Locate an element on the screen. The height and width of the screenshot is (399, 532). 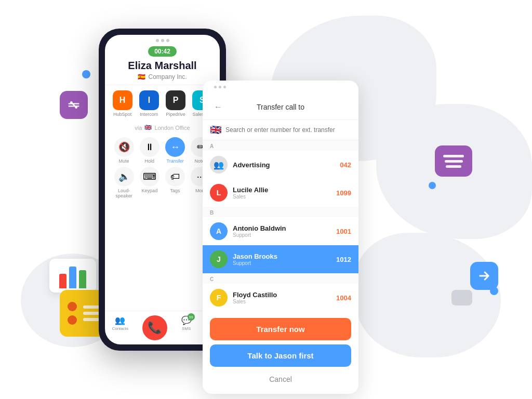
panel-header: ← Transfer call to is located at coordinates (281, 106).